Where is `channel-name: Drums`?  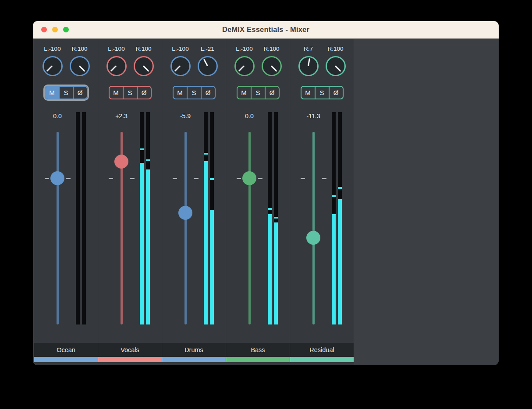
channel-name: Drums is located at coordinates (194, 350).